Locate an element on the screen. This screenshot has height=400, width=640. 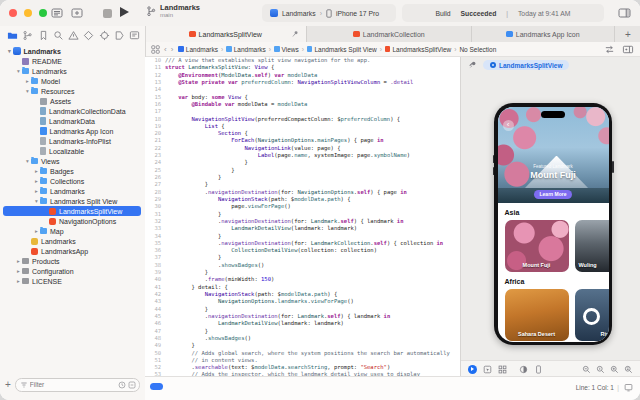
breakpoints-navigator-icon is located at coordinates (120, 36).